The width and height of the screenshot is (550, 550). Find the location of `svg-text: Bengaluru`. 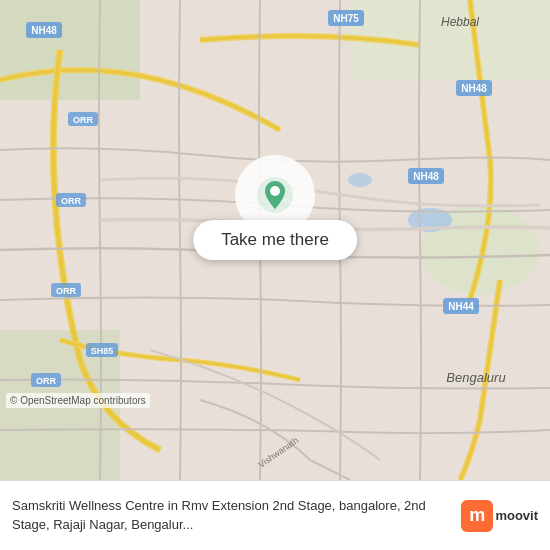

svg-text: Bengaluru is located at coordinates (476, 378).